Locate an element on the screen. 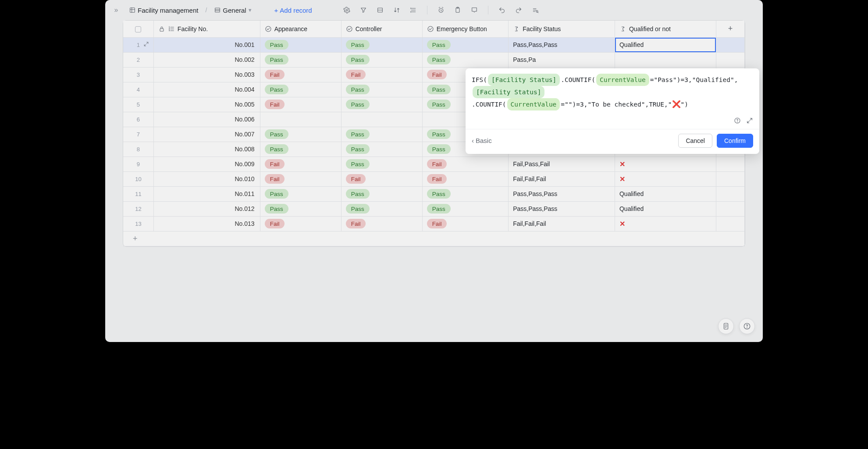  cell-appearance is located at coordinates (301, 119).